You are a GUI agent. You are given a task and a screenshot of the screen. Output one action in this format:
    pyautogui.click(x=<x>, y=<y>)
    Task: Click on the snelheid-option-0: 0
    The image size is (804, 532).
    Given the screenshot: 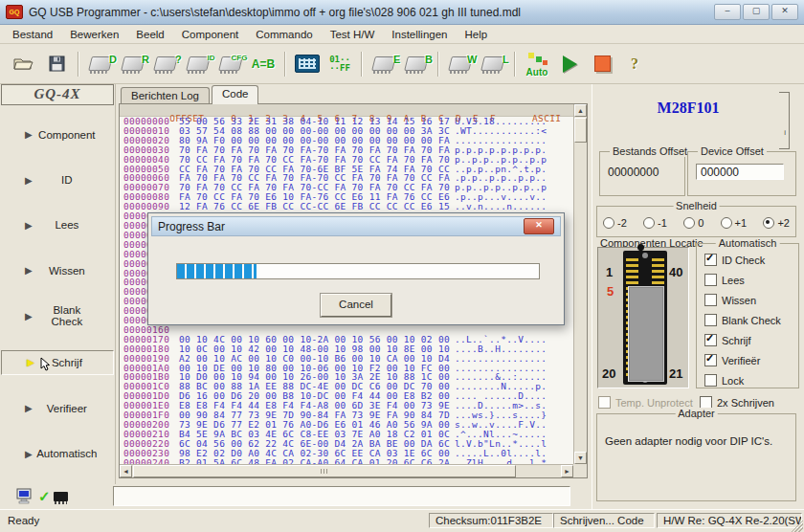 What is the action you would take?
    pyautogui.click(x=693, y=223)
    